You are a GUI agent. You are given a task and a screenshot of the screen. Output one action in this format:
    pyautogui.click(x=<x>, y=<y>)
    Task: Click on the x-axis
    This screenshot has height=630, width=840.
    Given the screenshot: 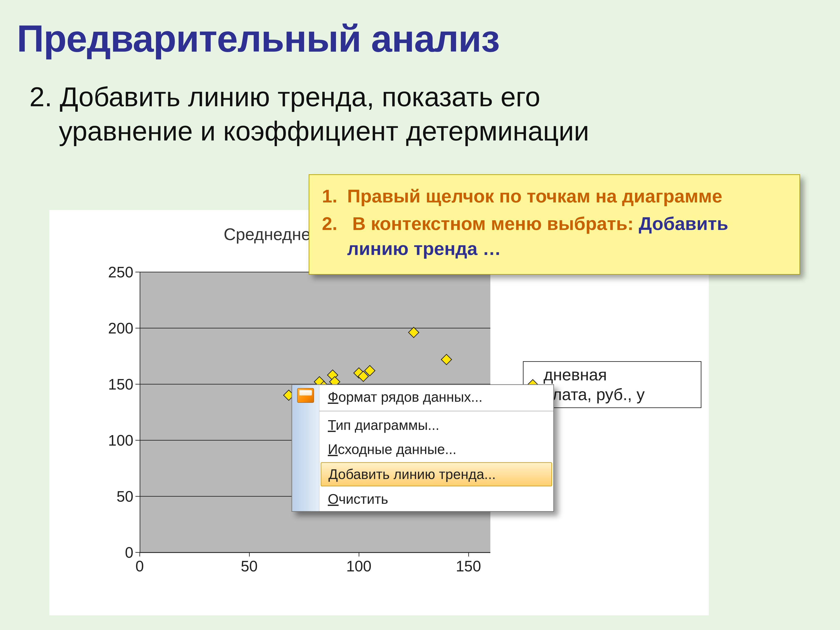 What is the action you would take?
    pyautogui.click(x=315, y=553)
    